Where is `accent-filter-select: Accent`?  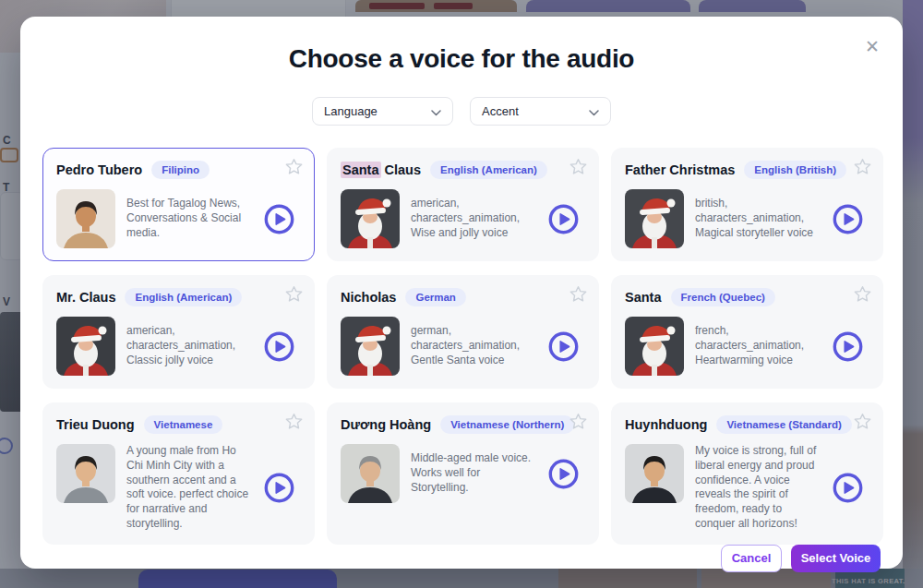
accent-filter-select: Accent is located at coordinates (541, 111).